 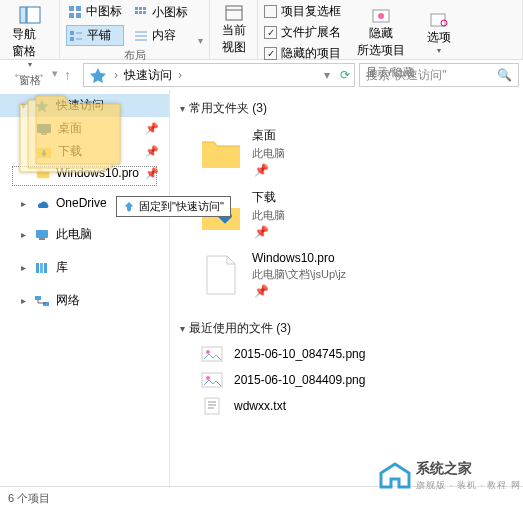 I want to click on pin-action-icon, so click(x=129, y=207).